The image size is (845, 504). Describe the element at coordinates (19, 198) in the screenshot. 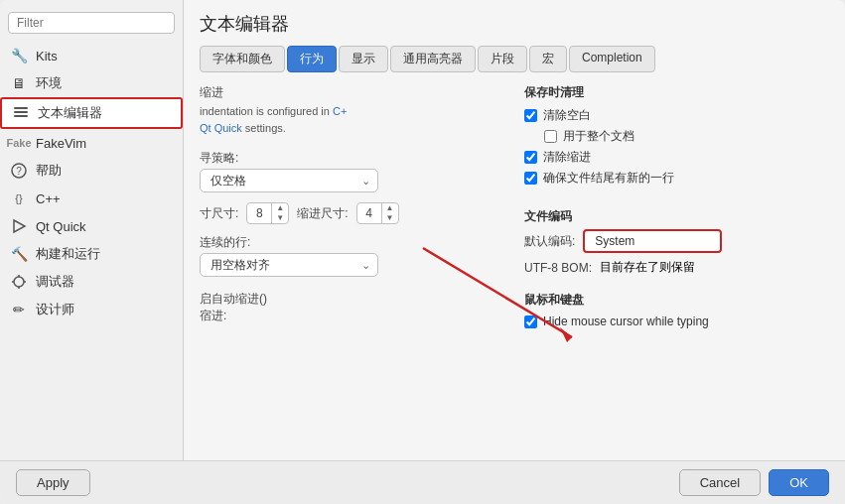

I see `cpp-icon: {}` at that location.